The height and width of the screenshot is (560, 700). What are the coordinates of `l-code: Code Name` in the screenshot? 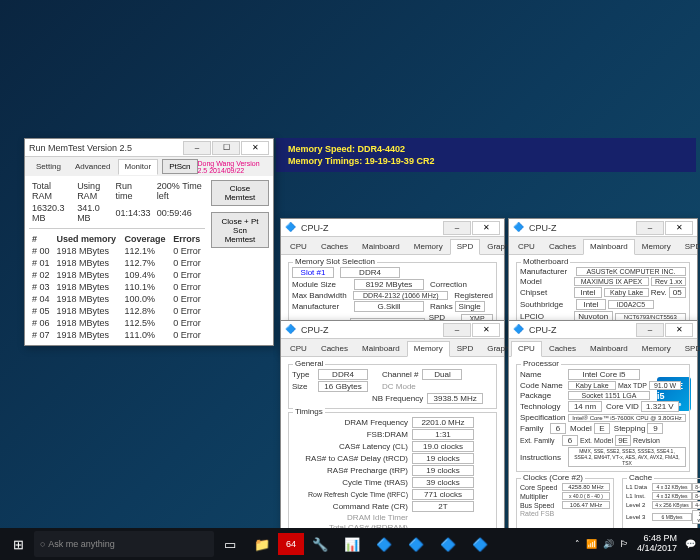 It's located at (544, 386).